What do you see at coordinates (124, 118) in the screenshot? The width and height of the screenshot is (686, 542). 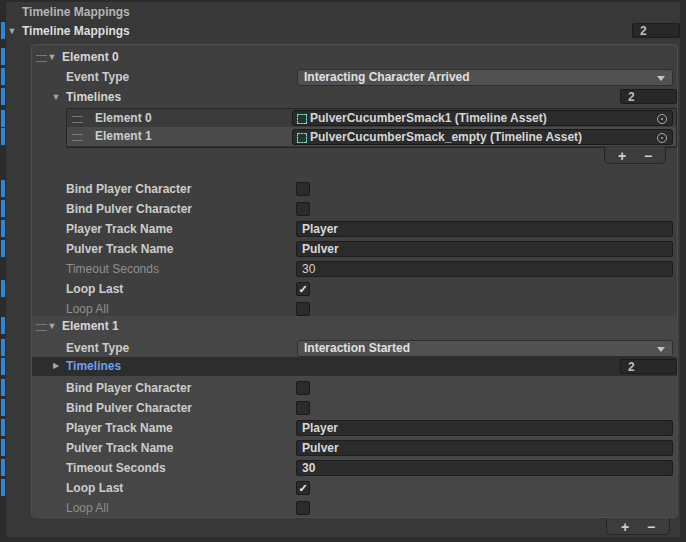 I see `list-item-label: Element 0` at bounding box center [124, 118].